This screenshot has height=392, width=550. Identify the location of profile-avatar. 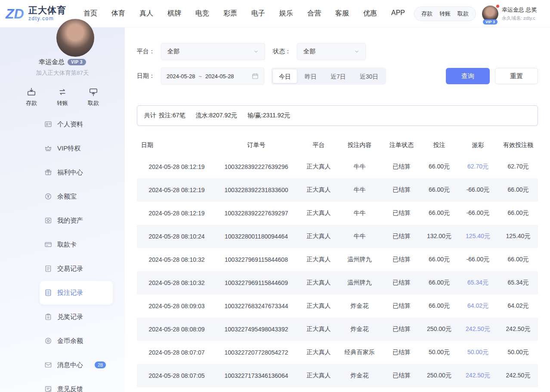
(75, 38).